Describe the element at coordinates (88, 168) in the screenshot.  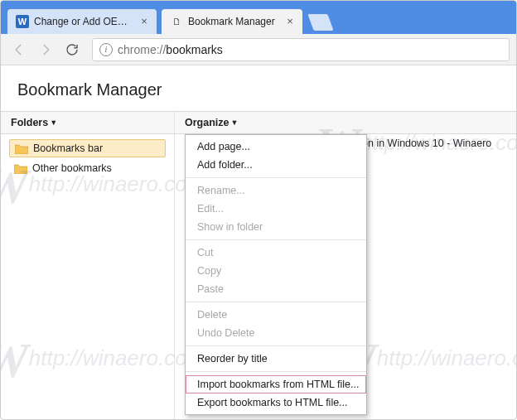
I see `folder-other-bookmarks: Other bookmarks` at that location.